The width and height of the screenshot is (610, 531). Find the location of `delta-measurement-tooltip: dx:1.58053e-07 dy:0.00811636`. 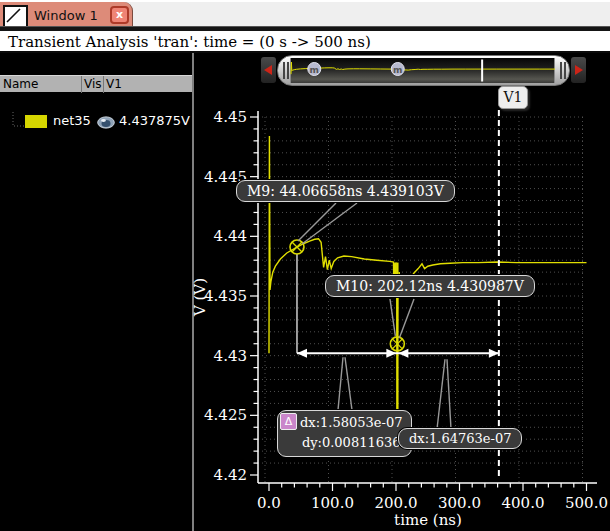

delta-measurement-tooltip: dx:1.58053e-07 dy:0.00811636 is located at coordinates (344, 434).